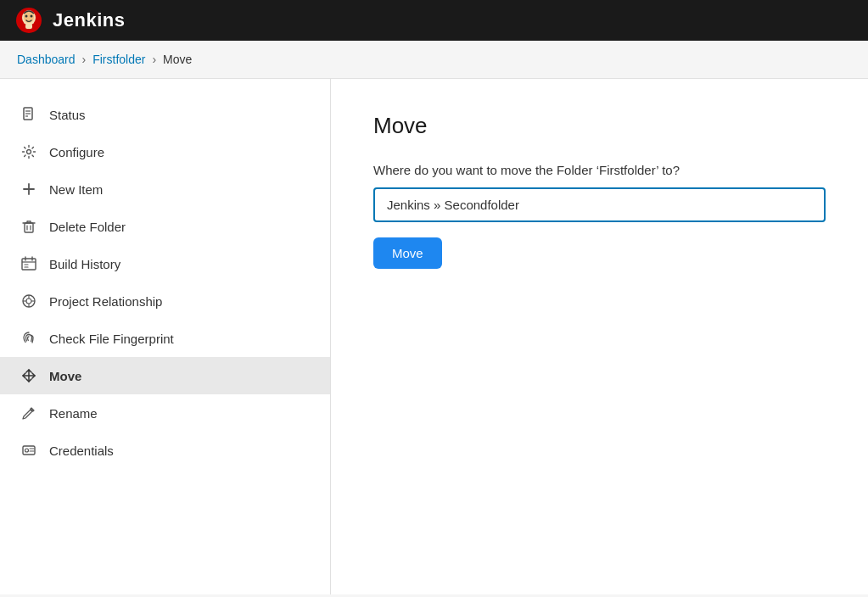 This screenshot has width=868, height=597. Describe the element at coordinates (177, 59) in the screenshot. I see `breadcrumb-current: Move` at that location.